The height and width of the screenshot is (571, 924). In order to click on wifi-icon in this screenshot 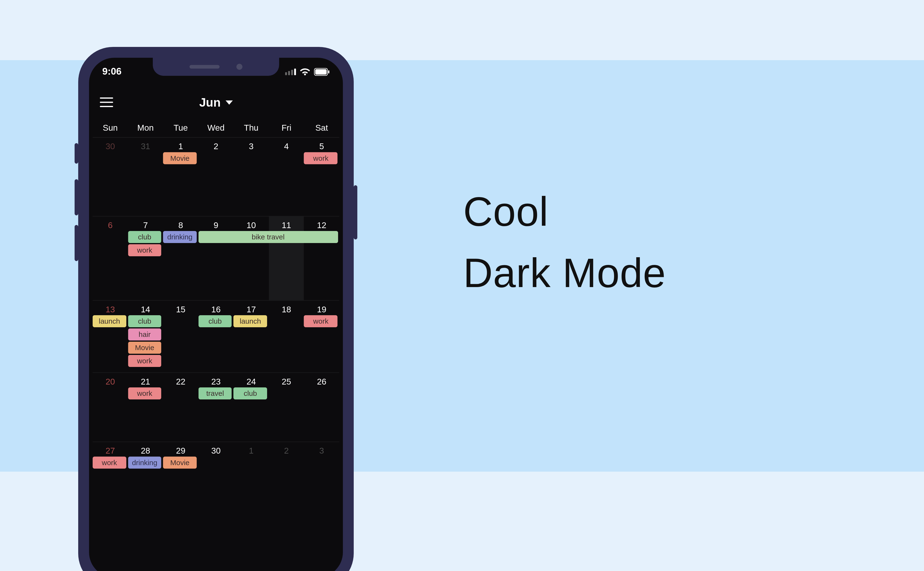, I will do `click(305, 72)`.